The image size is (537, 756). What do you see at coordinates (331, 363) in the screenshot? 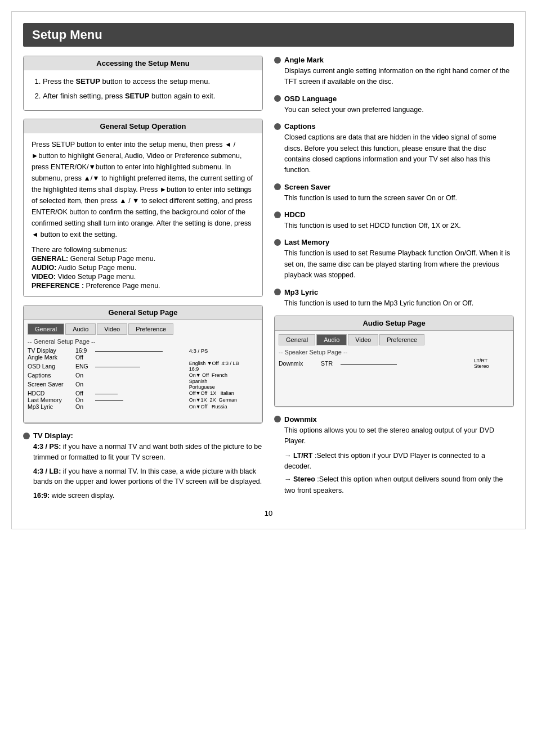
I see `cell-downmix-value: STR` at bounding box center [331, 363].